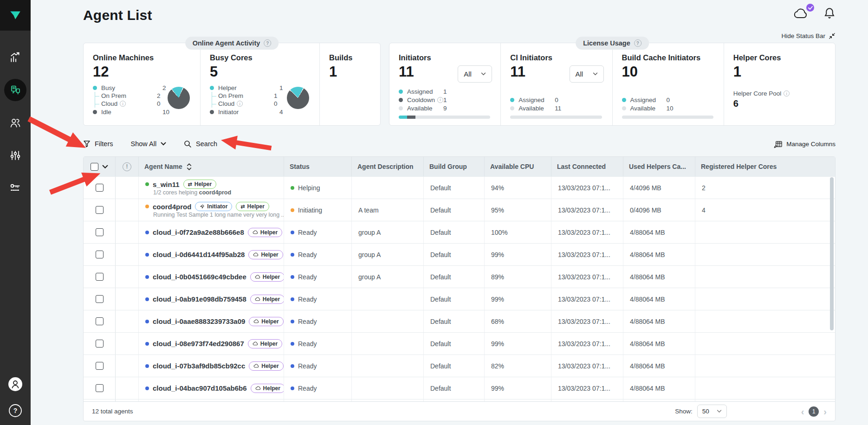 The image size is (868, 425). Describe the element at coordinates (219, 215) in the screenshot. I see `row-subtitle: Running Test Sample 1 long name very ver…` at that location.